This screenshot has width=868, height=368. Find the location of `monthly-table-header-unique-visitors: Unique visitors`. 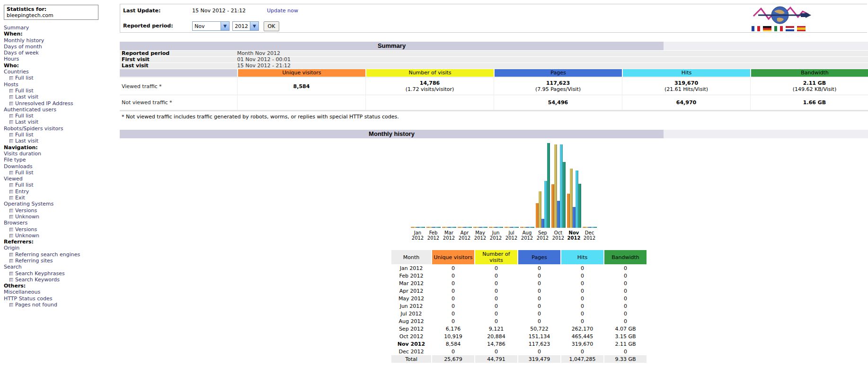

monthly-table-header-unique-visitors: Unique visitors is located at coordinates (453, 257).